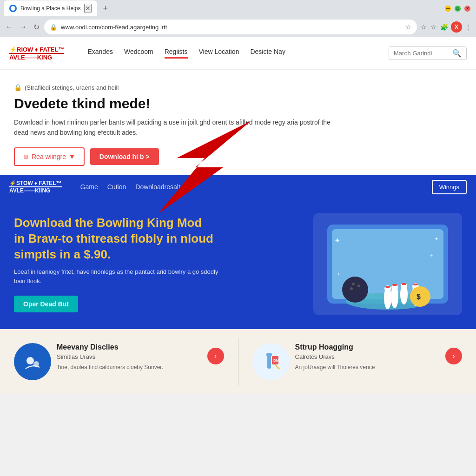  I want to click on card-1-body: Meevany Disclies Simitlas Uravs Tine, da…, so click(129, 357).